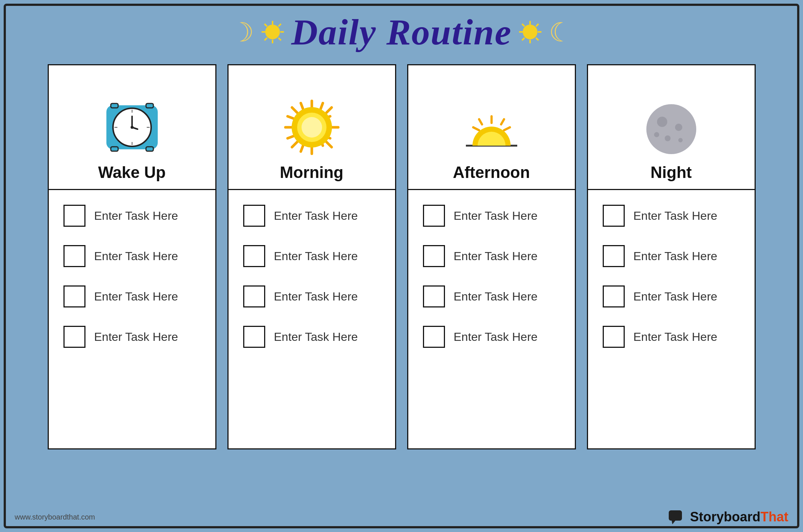 The height and width of the screenshot is (532, 803). What do you see at coordinates (739, 517) in the screenshot?
I see `brand-text: StoryboardThat` at bounding box center [739, 517].